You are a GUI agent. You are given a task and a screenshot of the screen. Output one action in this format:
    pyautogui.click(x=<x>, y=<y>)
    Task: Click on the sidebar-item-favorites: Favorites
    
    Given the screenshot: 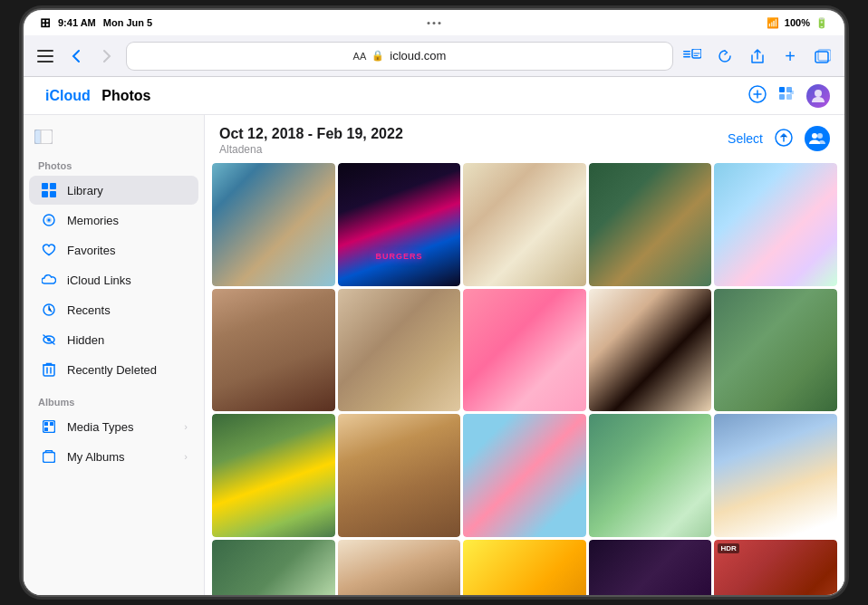 What is the action you would take?
    pyautogui.click(x=114, y=250)
    